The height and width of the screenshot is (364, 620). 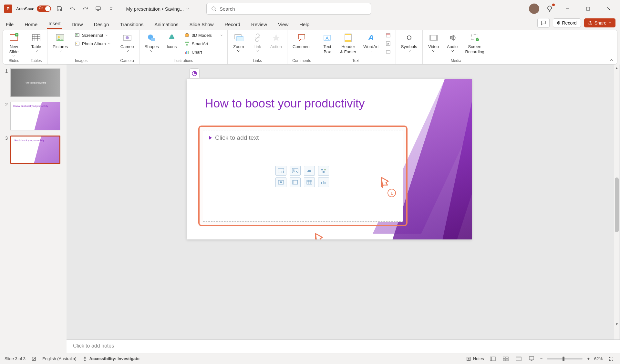 What do you see at coordinates (239, 42) in the screenshot?
I see `zoom-button: Zoom` at bounding box center [239, 42].